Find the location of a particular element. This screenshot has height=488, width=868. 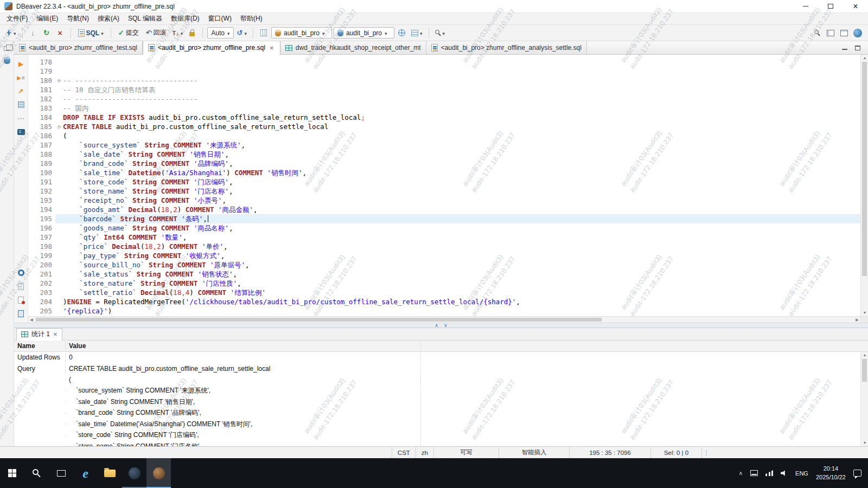

code-line: 196 `goods_name` String COMMENT '商品名称', is located at coordinates (444, 228).